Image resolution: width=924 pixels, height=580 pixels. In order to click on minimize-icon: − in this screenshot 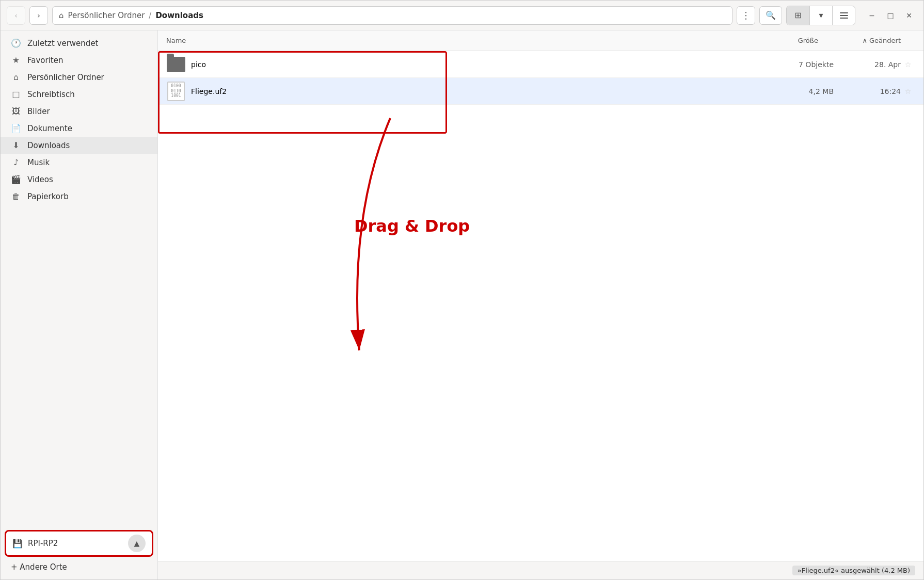, I will do `click(872, 15)`.